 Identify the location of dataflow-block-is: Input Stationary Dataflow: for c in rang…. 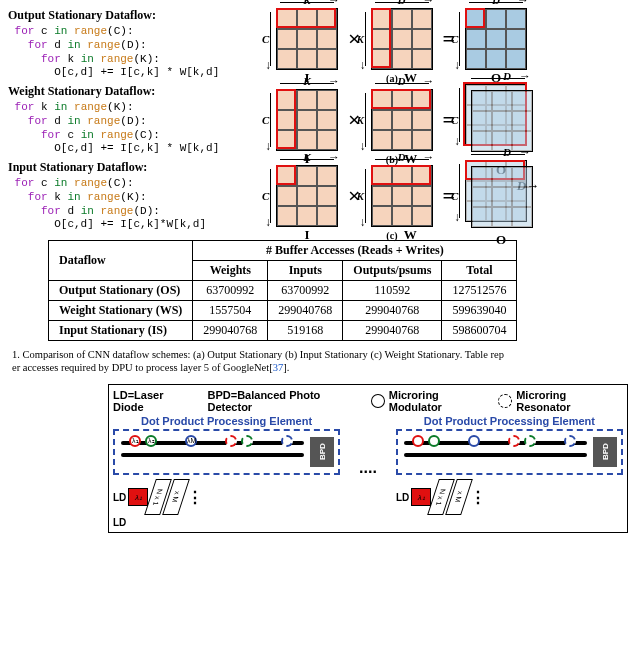
(324, 196).